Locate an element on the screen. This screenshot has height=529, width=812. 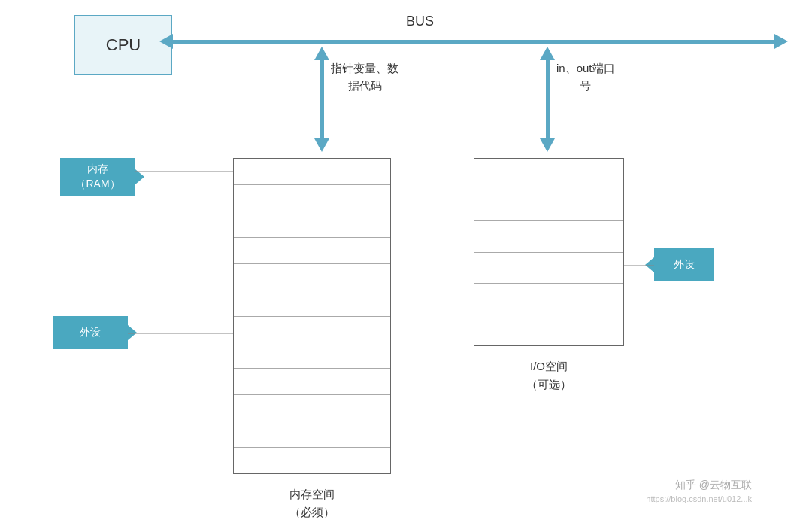
cpu-box: CPU is located at coordinates (123, 45).